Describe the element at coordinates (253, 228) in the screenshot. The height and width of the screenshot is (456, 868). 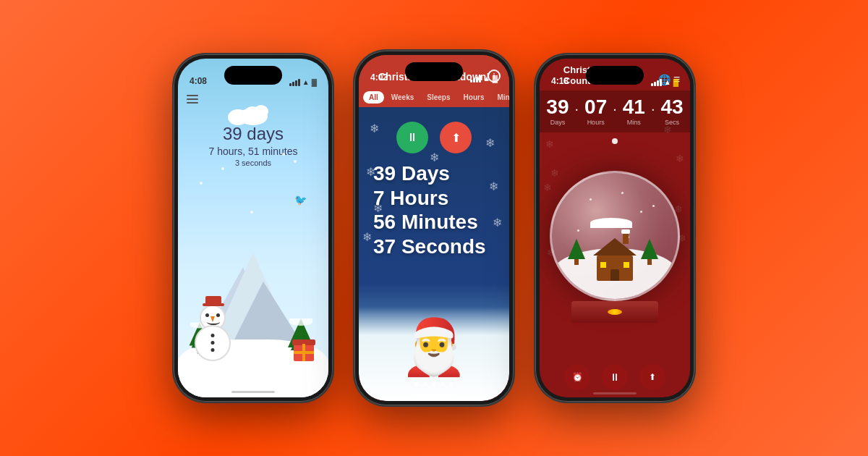
I see `phone-1-screen: 4:08 ▲ ▓` at that location.